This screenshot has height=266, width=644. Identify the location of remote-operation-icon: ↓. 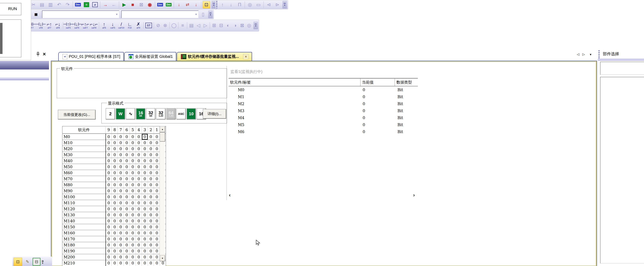
(196, 4).